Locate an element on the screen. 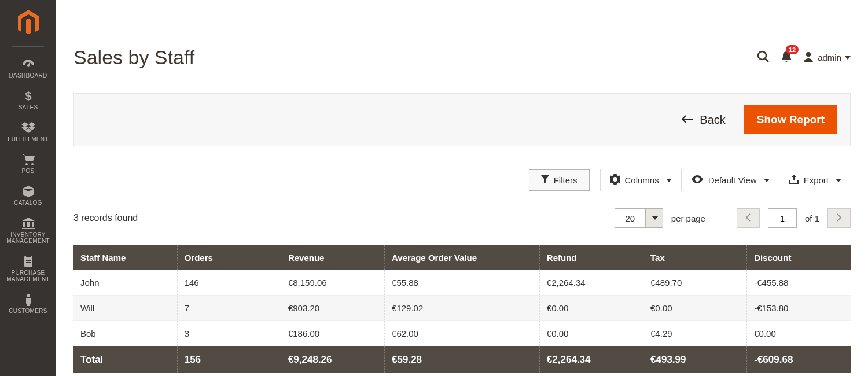 Image resolution: width=868 pixels, height=376 pixels. back-label: Back is located at coordinates (712, 120).